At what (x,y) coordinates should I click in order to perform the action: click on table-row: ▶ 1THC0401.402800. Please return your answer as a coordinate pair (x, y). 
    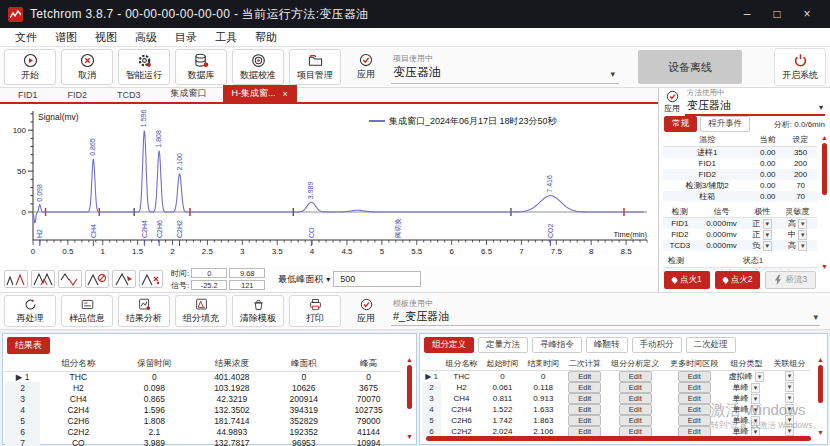
    Looking at the image, I should click on (203, 376).